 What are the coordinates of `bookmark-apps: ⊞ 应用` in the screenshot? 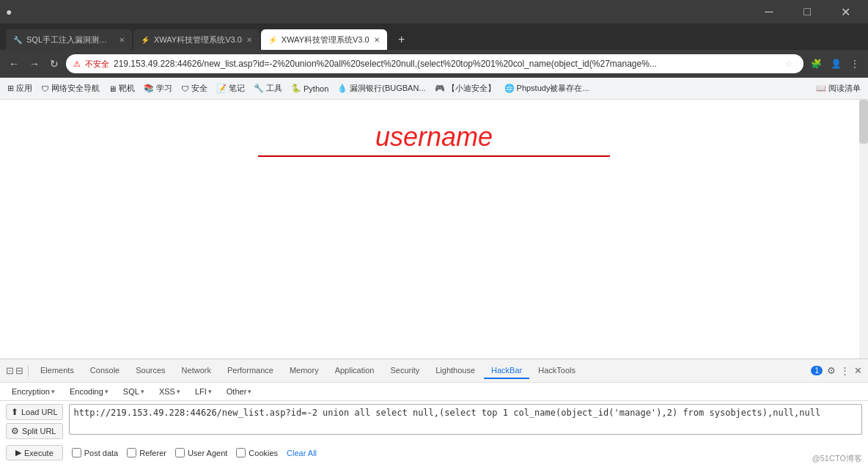 It's located at (20, 88).